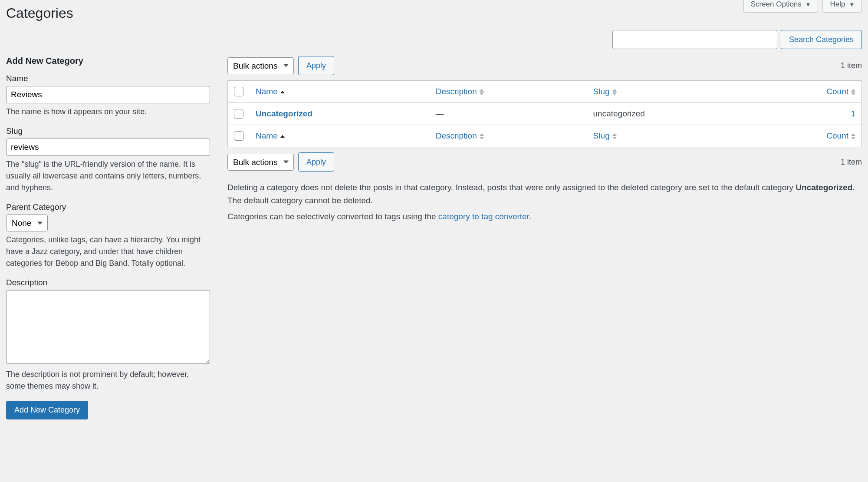  What do you see at coordinates (842, 6) in the screenshot?
I see `help-button: Help ▼` at bounding box center [842, 6].